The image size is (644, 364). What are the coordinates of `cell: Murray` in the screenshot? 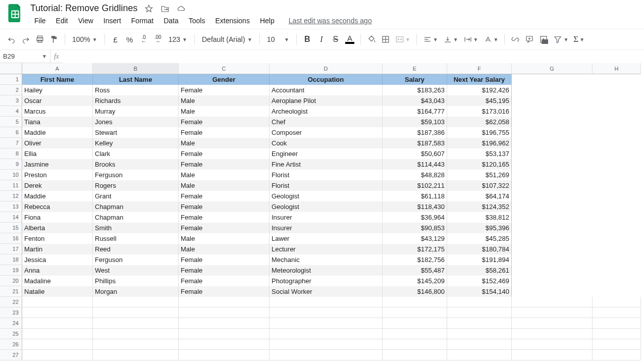 It's located at (136, 111).